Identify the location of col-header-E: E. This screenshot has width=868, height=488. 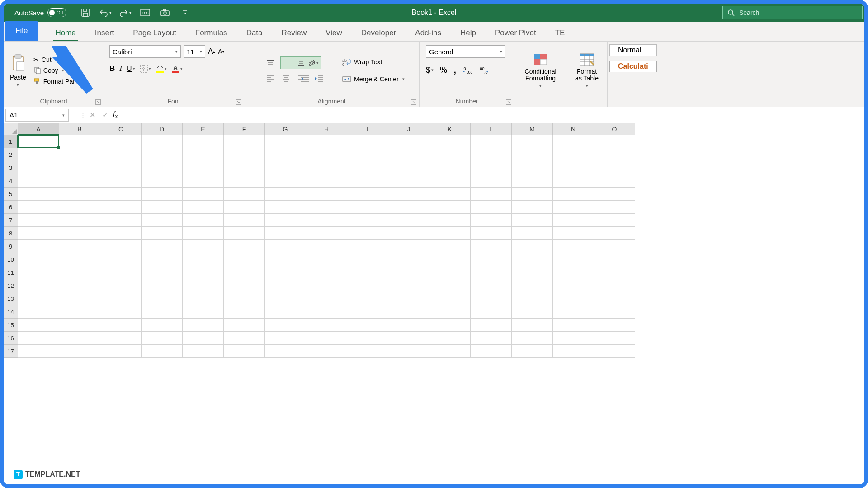
(203, 129).